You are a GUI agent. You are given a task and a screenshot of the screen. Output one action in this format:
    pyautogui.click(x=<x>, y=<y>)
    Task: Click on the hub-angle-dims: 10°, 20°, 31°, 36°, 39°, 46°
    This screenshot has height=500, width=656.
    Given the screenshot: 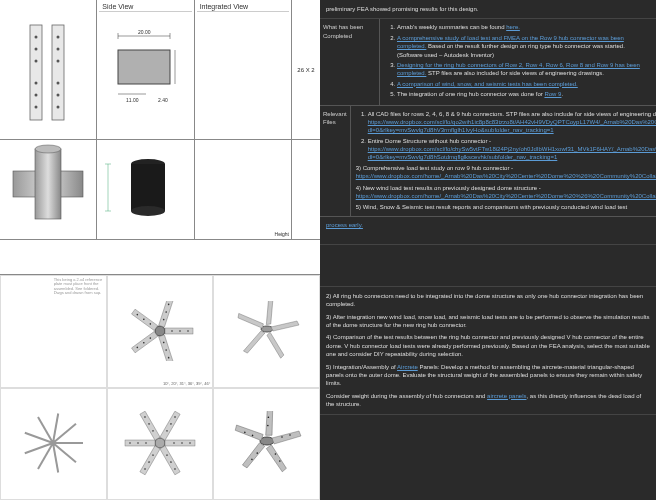 What is the action you would take?
    pyautogui.click(x=186, y=384)
    